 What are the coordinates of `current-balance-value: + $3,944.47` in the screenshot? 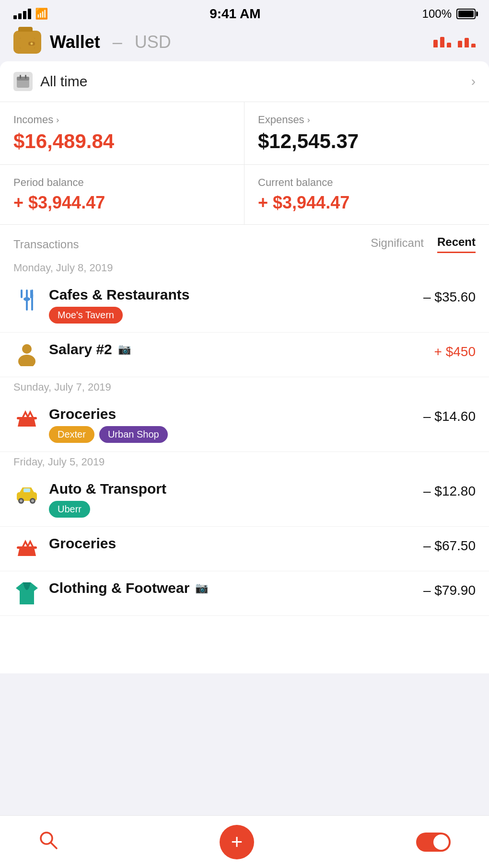 It's located at (367, 203).